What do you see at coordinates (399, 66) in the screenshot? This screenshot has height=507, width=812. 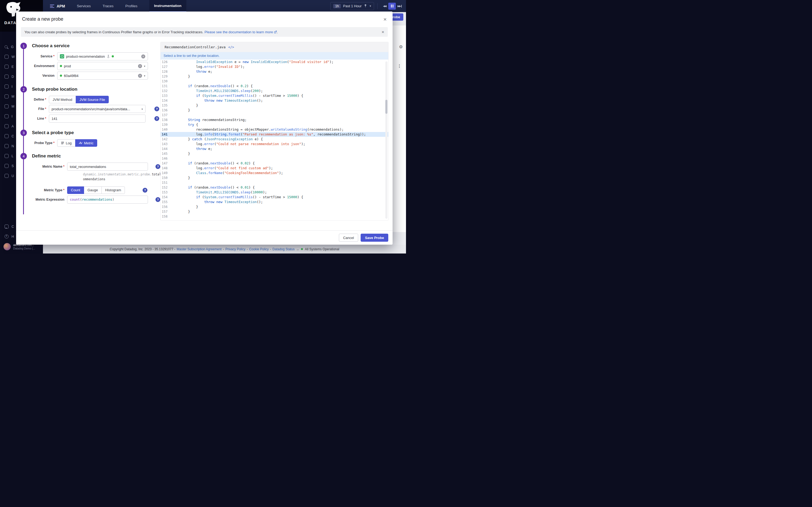 I see `kebab-menu-icon: ⋮` at bounding box center [399, 66].